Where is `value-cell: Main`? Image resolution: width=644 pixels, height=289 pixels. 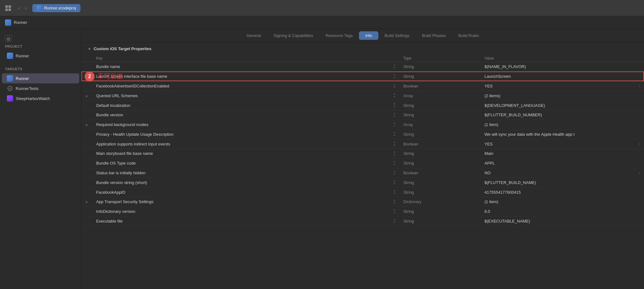
value-cell: Main is located at coordinates (563, 154).